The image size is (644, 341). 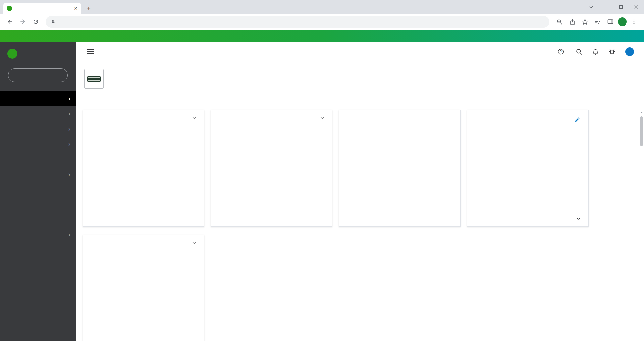 What do you see at coordinates (360, 52) in the screenshot?
I see `app-topbar: ?` at bounding box center [360, 52].